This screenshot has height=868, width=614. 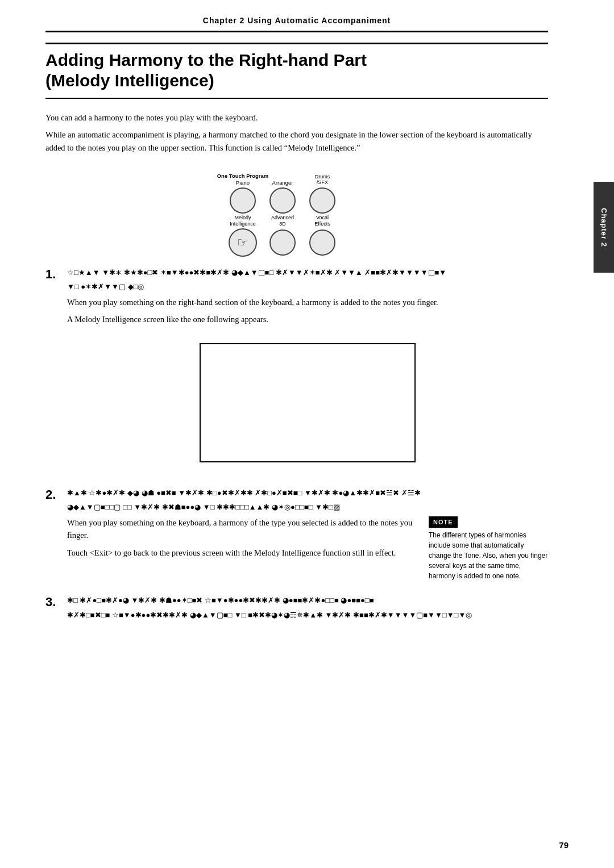 I want to click on vocal-effects-label: Vocal Effects, so click(x=322, y=221).